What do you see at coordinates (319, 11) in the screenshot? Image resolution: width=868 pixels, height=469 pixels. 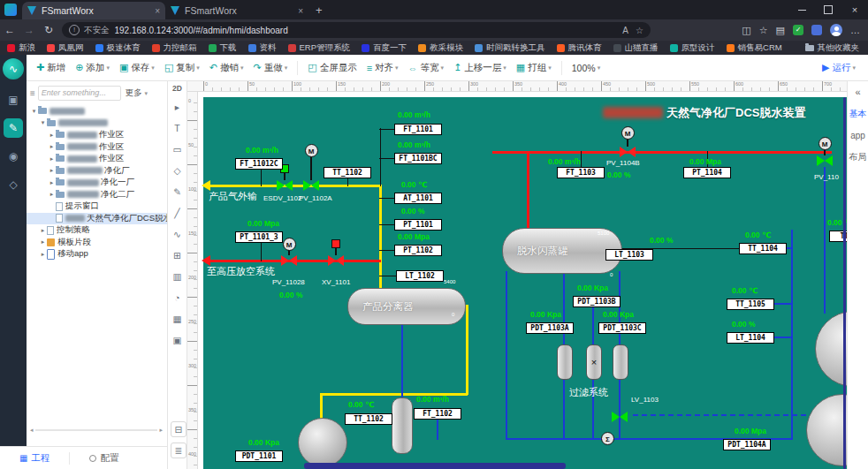 I see `new-tab-button: +` at bounding box center [319, 11].